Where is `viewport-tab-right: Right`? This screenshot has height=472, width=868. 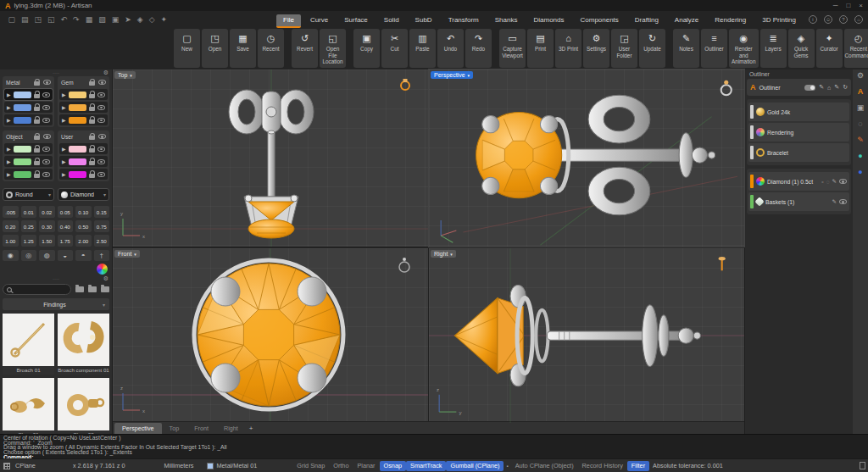
viewport-tab-right: Right is located at coordinates (231, 429).